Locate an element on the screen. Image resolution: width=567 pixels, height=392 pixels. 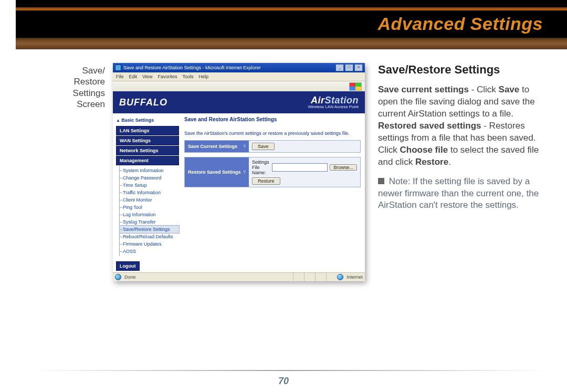
caption-line: Save/ is located at coordinates (93, 70).